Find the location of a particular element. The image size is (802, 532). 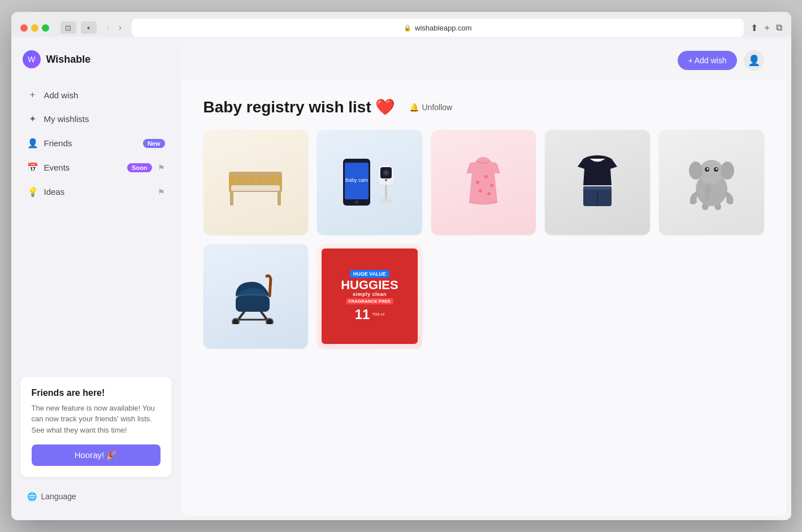

browser-controls: ⊡ ▾ is located at coordinates (79, 28).